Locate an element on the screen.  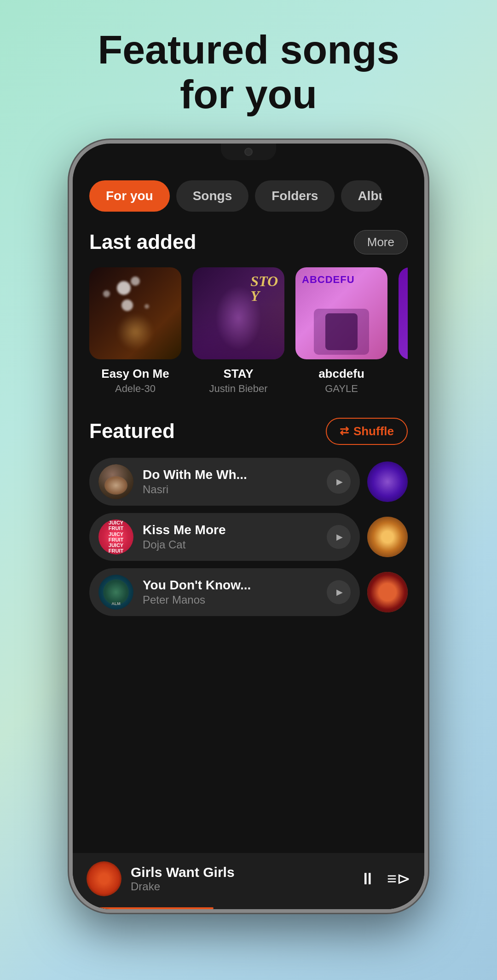
song-item-peter: ALM You Don't Know... Peter Manos is located at coordinates (225, 592).